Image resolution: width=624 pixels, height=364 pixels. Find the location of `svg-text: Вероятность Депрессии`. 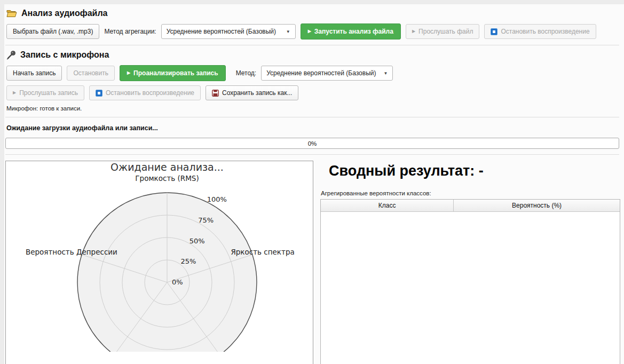

svg-text: Вероятность Депрессии is located at coordinates (72, 252).